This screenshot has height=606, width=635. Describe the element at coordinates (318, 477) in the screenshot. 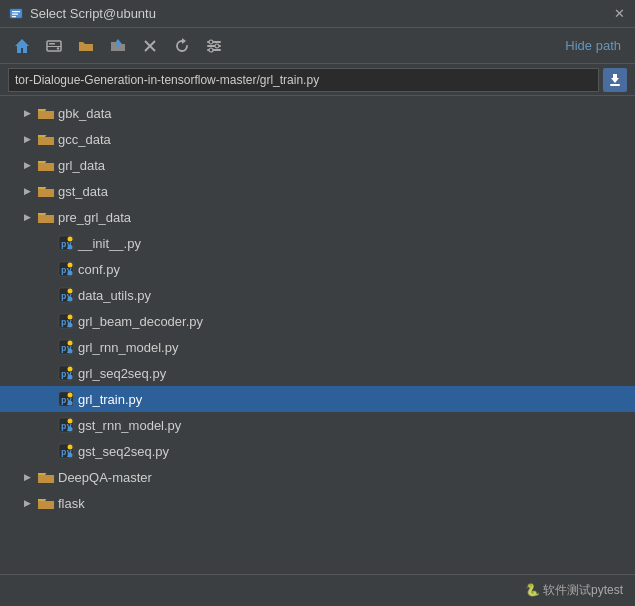

I see `tree-item-DeepQA_master: ▶ DeepQA-master` at that location.